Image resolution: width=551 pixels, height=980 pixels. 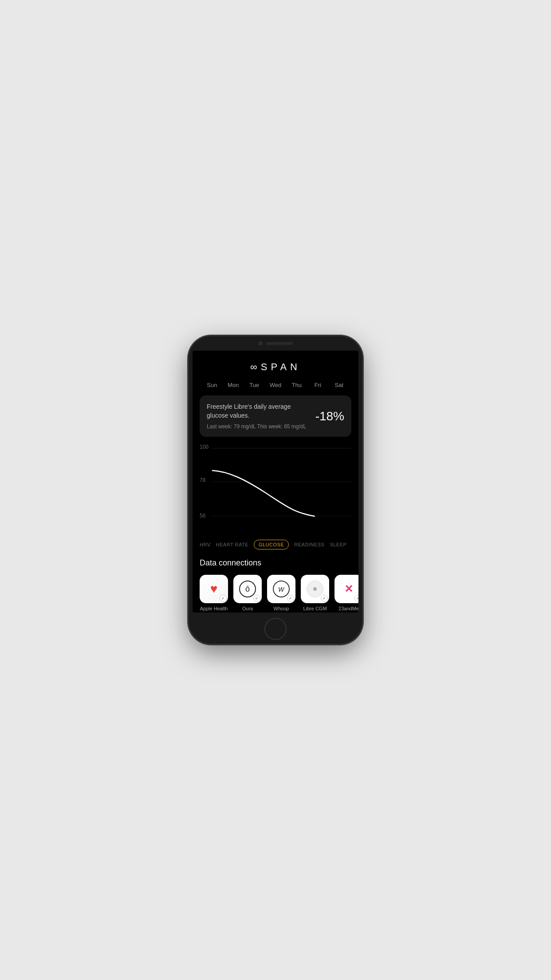 I want to click on connection-libre: ✓ Libre CGM, so click(x=315, y=593).